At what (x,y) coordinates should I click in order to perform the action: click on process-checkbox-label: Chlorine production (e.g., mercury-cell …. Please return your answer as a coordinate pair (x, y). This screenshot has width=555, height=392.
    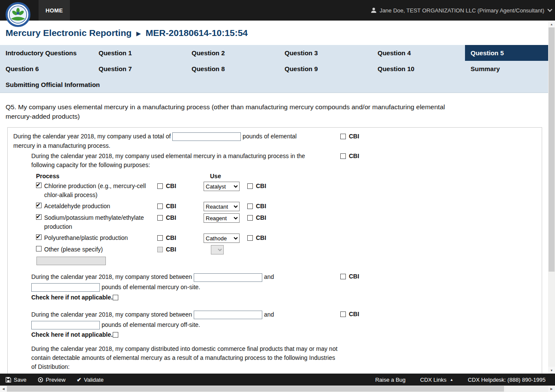
    Looking at the image, I should click on (97, 191).